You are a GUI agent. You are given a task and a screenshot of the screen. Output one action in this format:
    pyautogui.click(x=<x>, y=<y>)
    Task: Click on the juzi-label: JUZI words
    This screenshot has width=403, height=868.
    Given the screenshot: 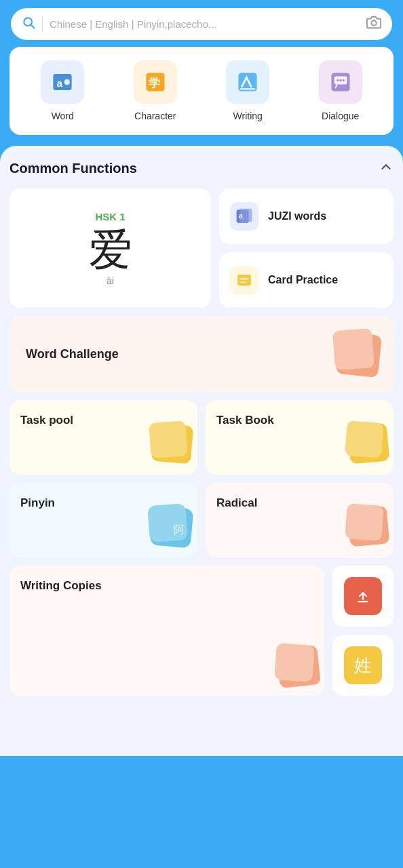 What is the action you would take?
    pyautogui.click(x=297, y=216)
    